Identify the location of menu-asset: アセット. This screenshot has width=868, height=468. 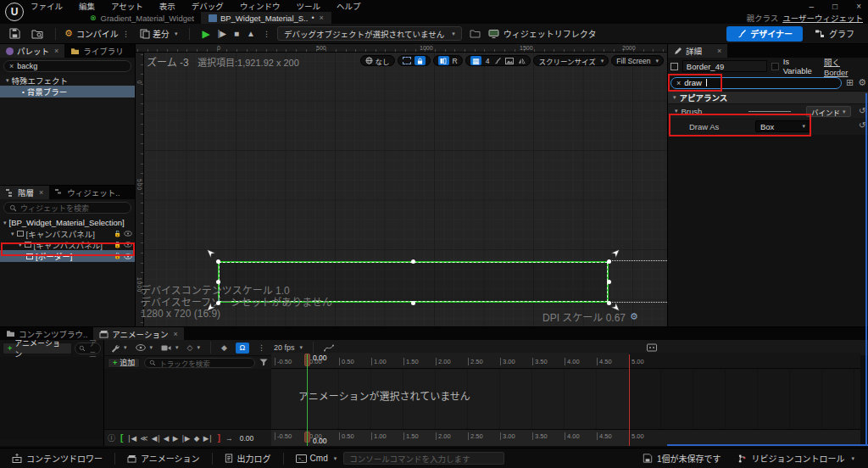
(127, 6).